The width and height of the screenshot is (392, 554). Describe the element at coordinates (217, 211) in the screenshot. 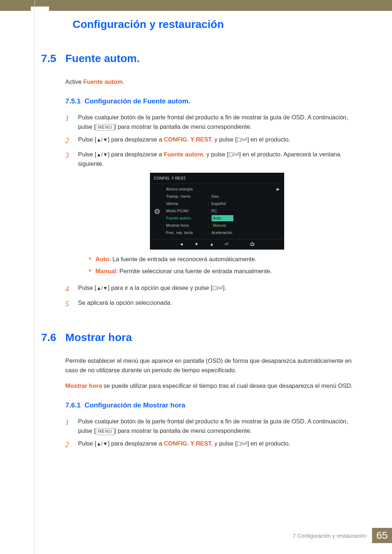

I see `osd-screenshot: CONFIG. Y REST. ⚙ Ahorro energía▶ Transp…` at that location.